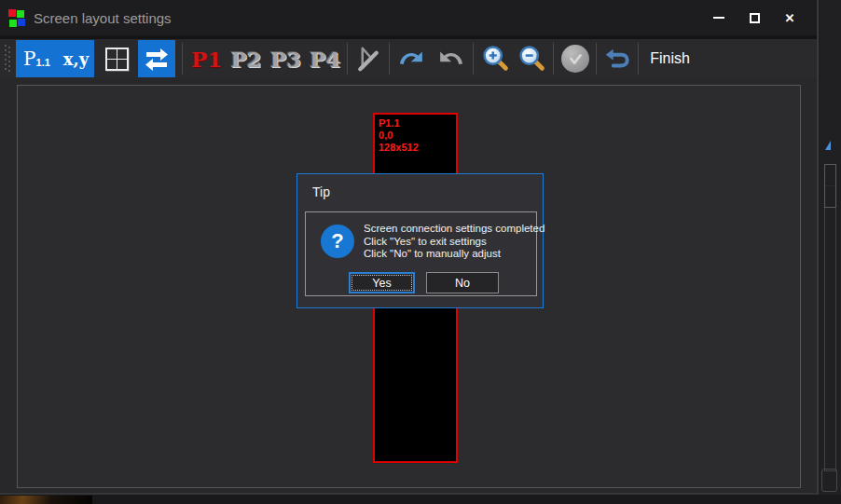 This screenshot has width=841, height=504. Describe the element at coordinates (462, 283) in the screenshot. I see `no-button: No` at that location.